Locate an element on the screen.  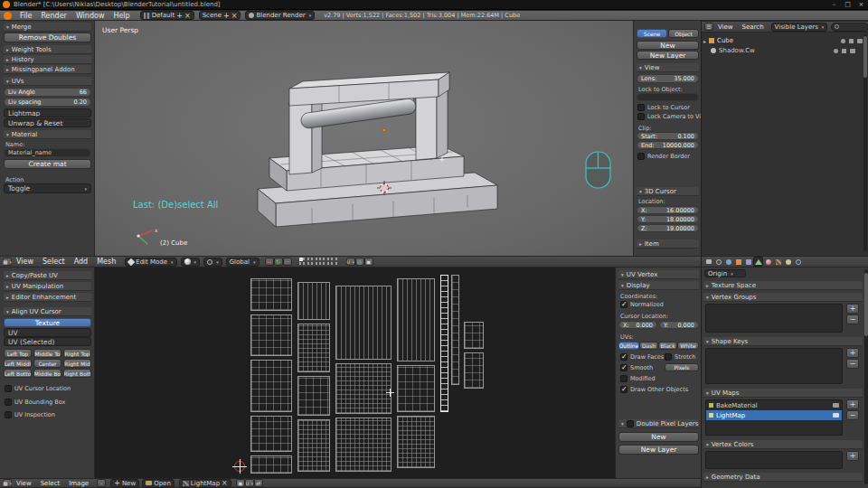
snap-magnet-icon: ∪ is located at coordinates (351, 262).